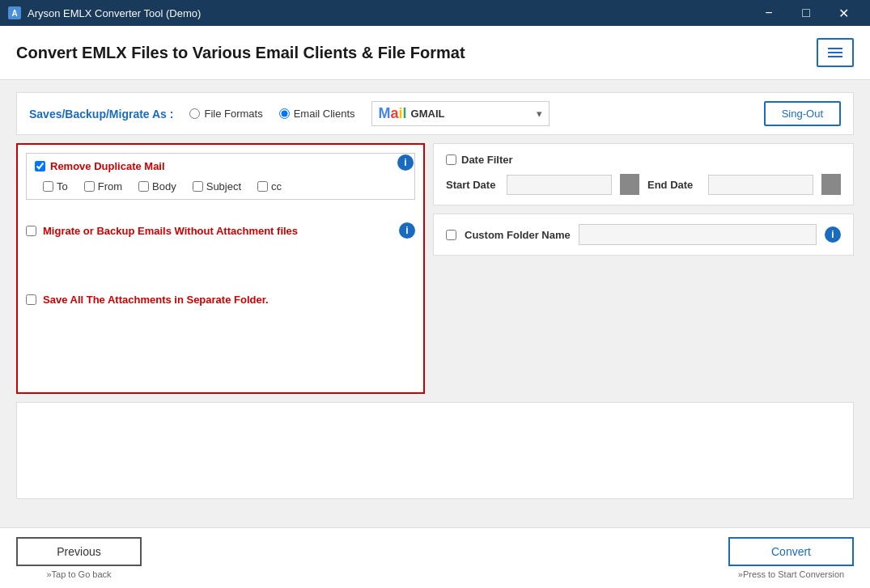 The image size is (870, 588). Describe the element at coordinates (220, 176) in the screenshot. I see `duplicate-section: Remove Duplicate Mail To From Body` at that location.